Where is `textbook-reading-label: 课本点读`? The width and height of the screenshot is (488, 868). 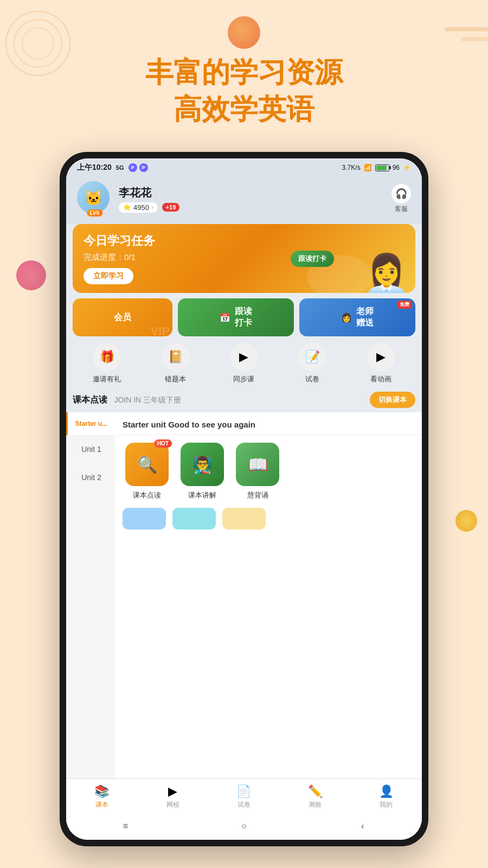 textbook-reading-label: 课本点读 is located at coordinates (147, 495).